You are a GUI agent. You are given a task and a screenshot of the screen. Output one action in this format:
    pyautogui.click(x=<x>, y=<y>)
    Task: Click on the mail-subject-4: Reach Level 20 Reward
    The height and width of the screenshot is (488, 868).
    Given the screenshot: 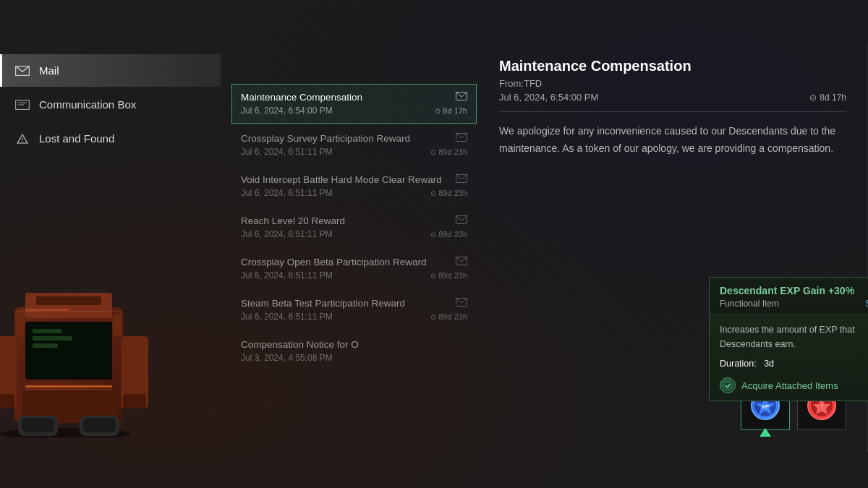 What is the action you would take?
    pyautogui.click(x=346, y=221)
    